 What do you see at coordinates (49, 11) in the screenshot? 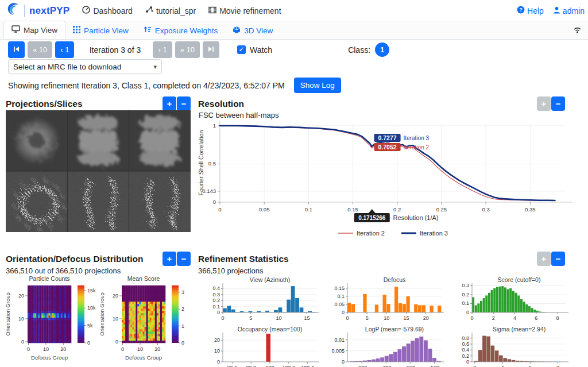
I see `brand-name: nextPYP` at bounding box center [49, 11].